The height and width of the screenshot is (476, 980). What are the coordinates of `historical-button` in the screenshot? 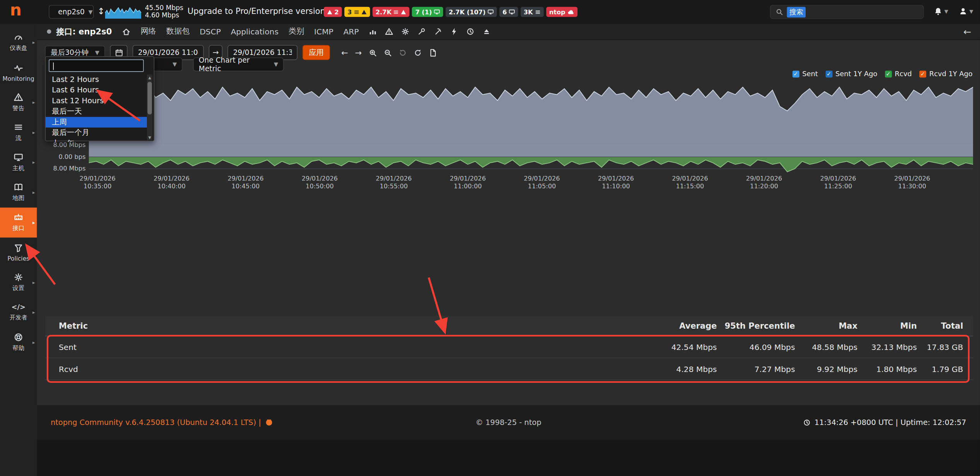 It's located at (470, 32).